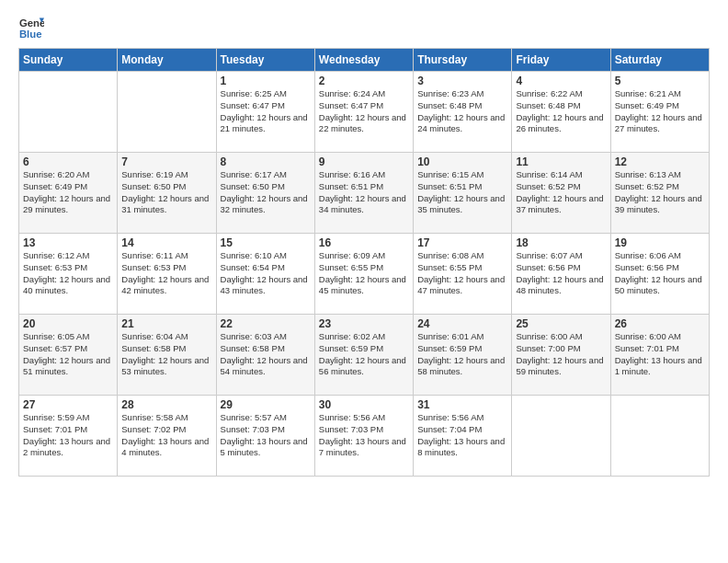  What do you see at coordinates (68, 324) in the screenshot?
I see `day-number: 20` at bounding box center [68, 324].